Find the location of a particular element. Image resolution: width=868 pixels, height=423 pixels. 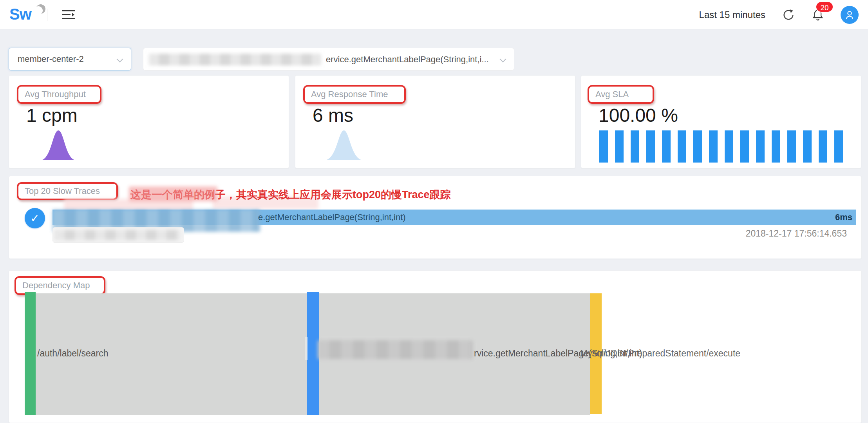

menu-unfold-icon is located at coordinates (69, 16).